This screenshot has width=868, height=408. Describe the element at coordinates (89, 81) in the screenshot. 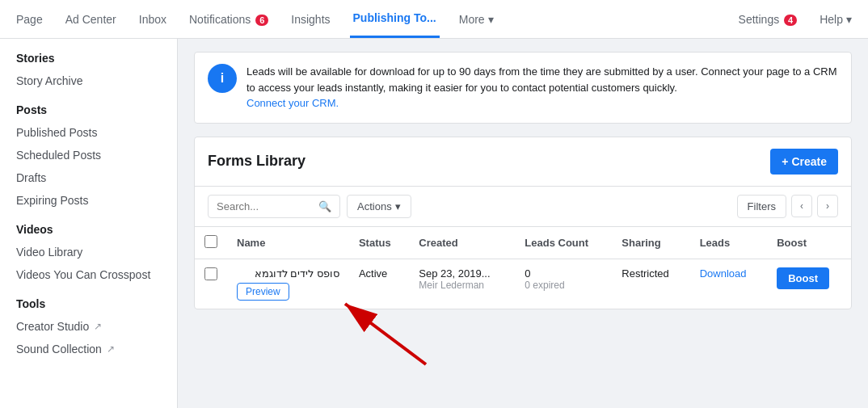

I see `sidebar-item-story-archive: Story Archive` at that location.